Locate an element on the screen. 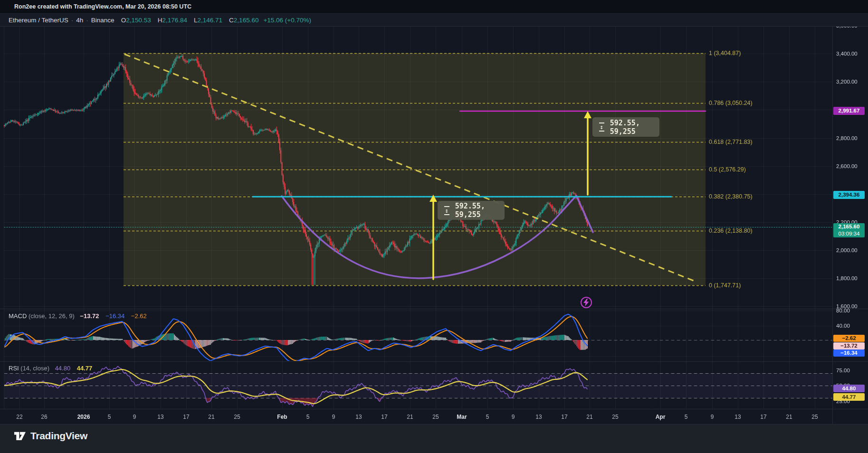  rsi-axis-label: 75.00 is located at coordinates (843, 370).